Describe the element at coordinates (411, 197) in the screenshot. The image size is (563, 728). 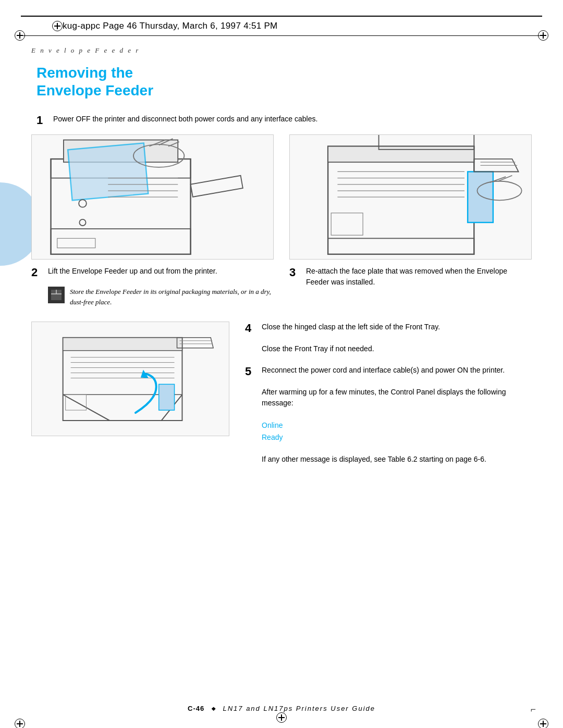
I see `image-step3` at that location.